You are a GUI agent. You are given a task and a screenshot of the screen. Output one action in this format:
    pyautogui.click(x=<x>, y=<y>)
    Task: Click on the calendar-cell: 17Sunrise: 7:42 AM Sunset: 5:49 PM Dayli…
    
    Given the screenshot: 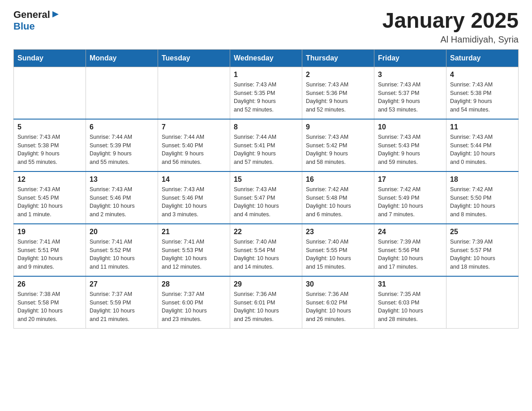 What is the action you would take?
    pyautogui.click(x=410, y=198)
    